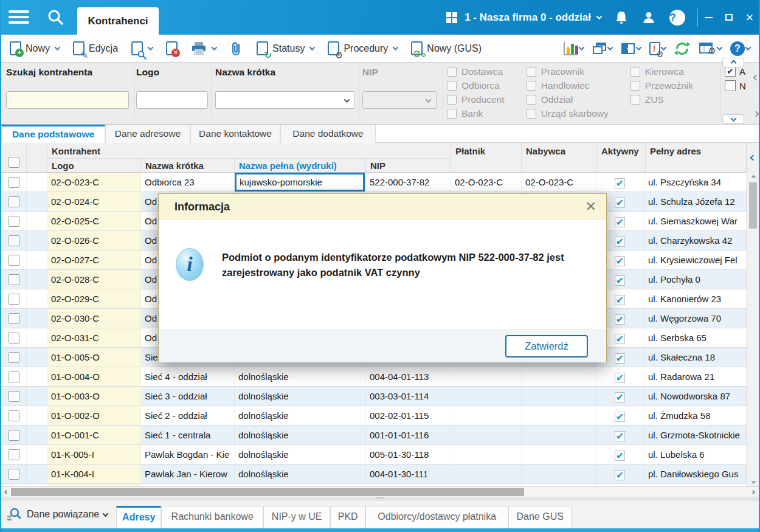 The width and height of the screenshot is (760, 532). Describe the element at coordinates (374, 474) in the screenshot. I see `table-row: 01-K-004-IPawlak Jan - Kierowdolnośląski…` at that location.